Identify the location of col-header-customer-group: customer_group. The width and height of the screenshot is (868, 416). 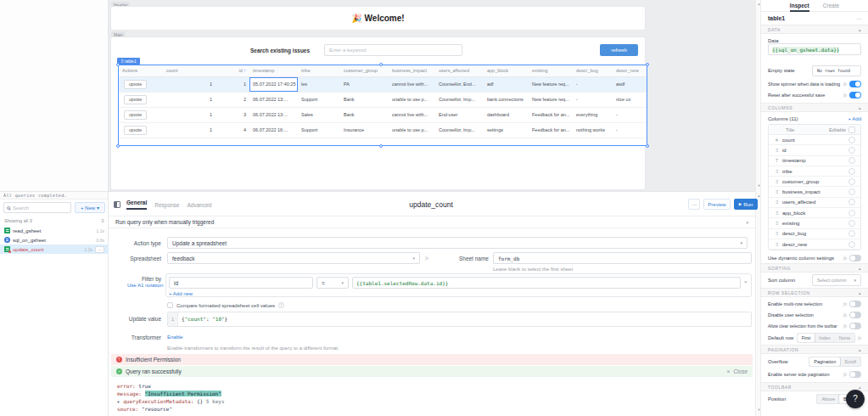
(365, 71).